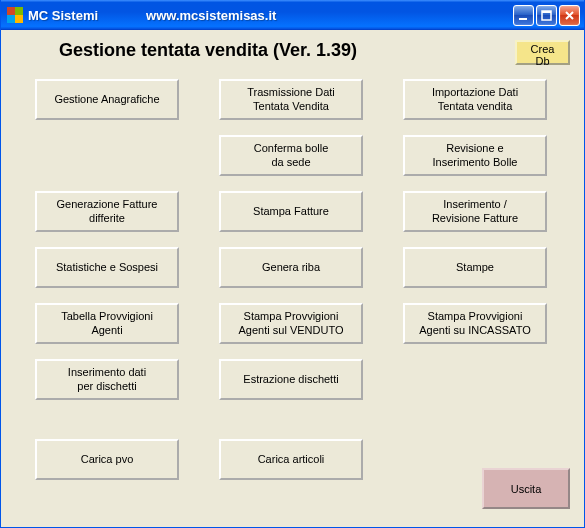 This screenshot has height=528, width=585. I want to click on tabella-provvigioni-button: Tabella Provvigioni Agenti, so click(107, 324).